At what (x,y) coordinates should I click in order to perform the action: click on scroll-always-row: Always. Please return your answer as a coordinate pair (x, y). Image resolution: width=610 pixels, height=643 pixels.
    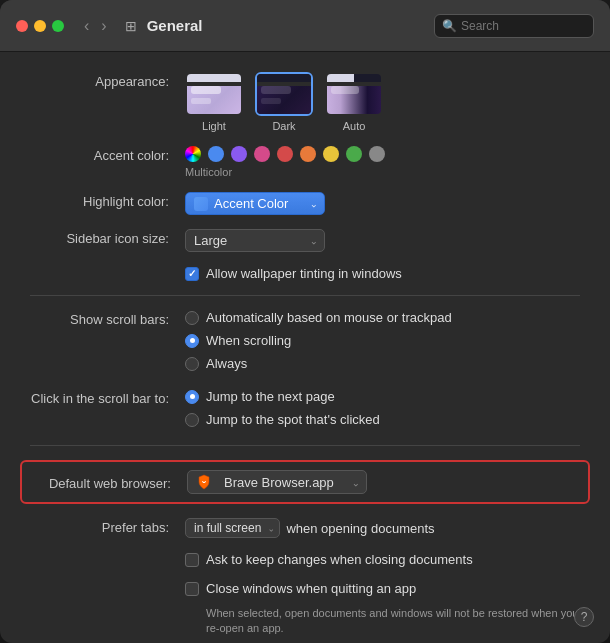
    Looking at the image, I should click on (216, 364).